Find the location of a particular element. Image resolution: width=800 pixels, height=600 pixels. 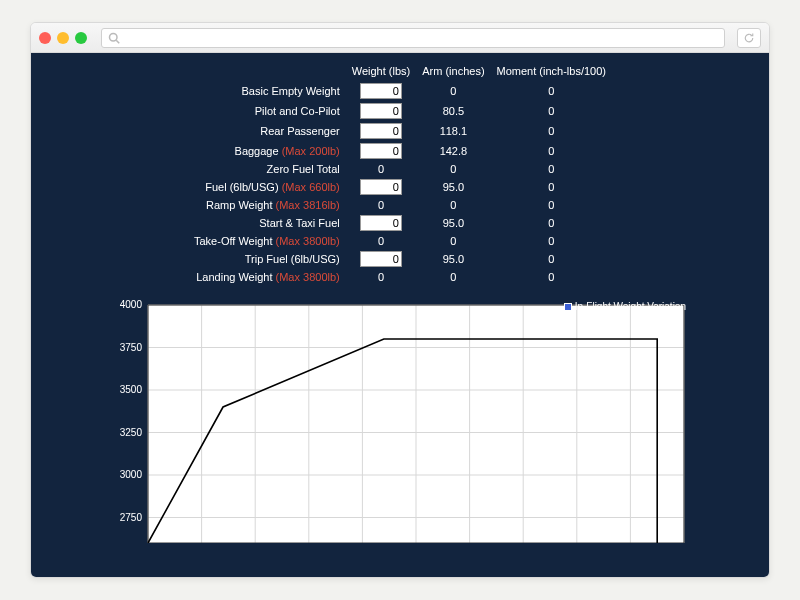

arm-value: 142.8 is located at coordinates (453, 151).